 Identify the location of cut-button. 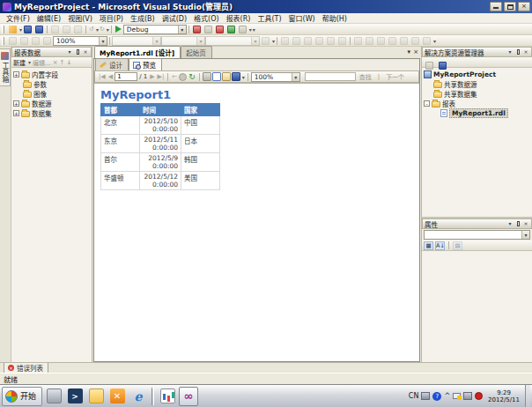
(55, 30).